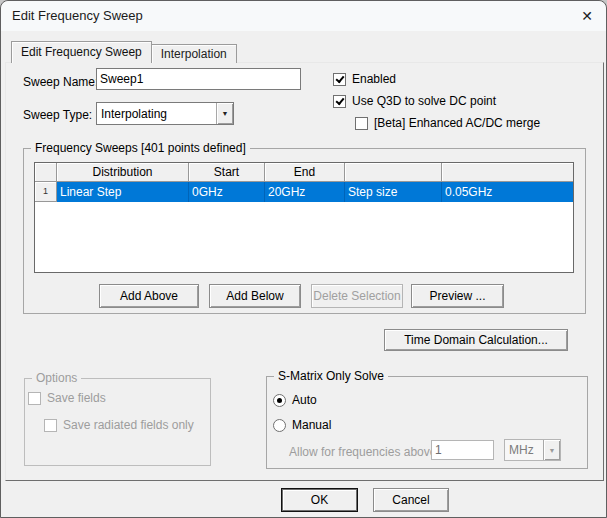 The width and height of the screenshot is (607, 518). Describe the element at coordinates (532, 450) in the screenshot. I see `frequency-unit-select: MHz ▼` at that location.